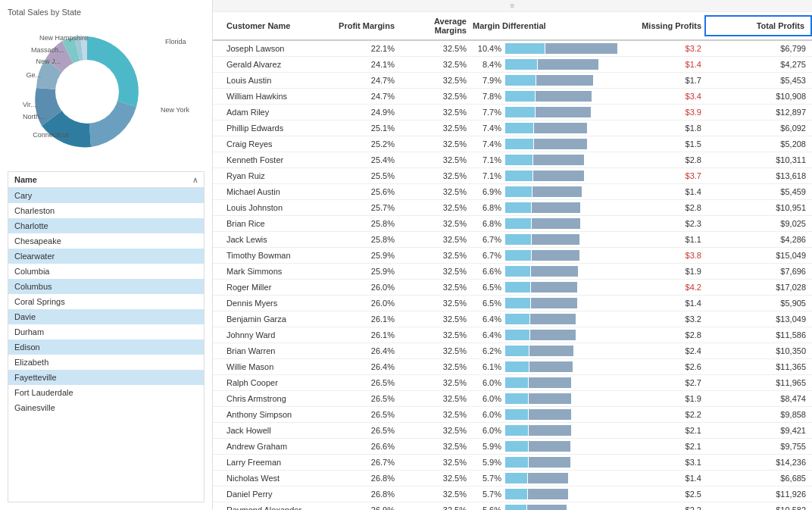  What do you see at coordinates (512, 65) in the screenshot?
I see `table-row: Gerald Alvarez24.1%32.5%8.4%$1.4$4,275` at bounding box center [512, 65].